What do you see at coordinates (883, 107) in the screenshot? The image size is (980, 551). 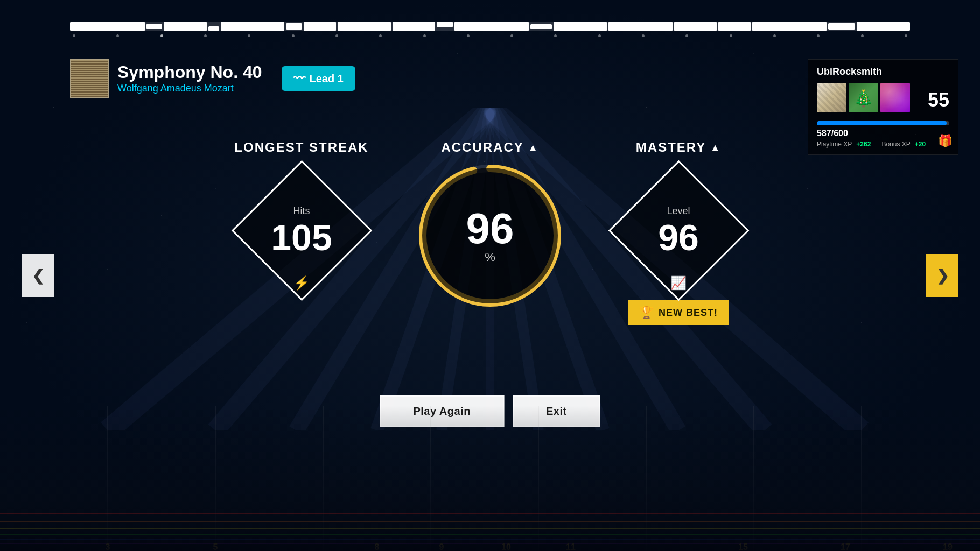 I see `player-info-panel: UbiRocksmith 55 587/600 Playtime XP +262…` at bounding box center [883, 107].